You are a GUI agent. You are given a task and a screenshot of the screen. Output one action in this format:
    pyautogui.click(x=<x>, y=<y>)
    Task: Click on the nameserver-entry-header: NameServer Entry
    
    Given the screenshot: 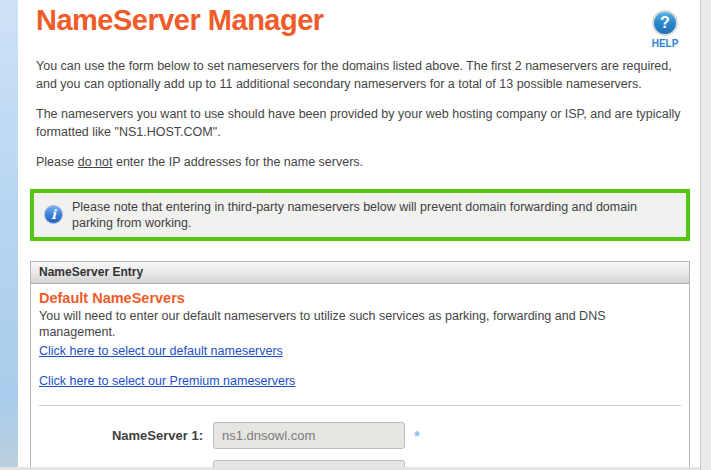 What is the action you would take?
    pyautogui.click(x=360, y=273)
    